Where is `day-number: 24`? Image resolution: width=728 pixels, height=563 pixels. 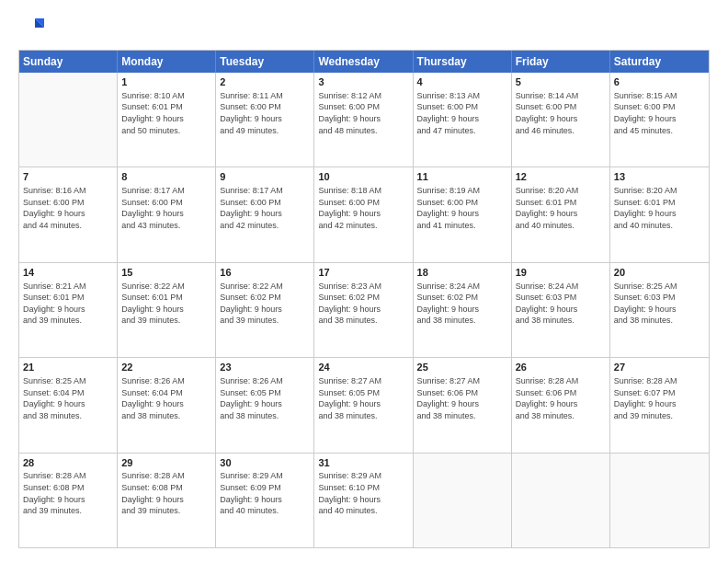
day-number: 24 is located at coordinates (363, 368).